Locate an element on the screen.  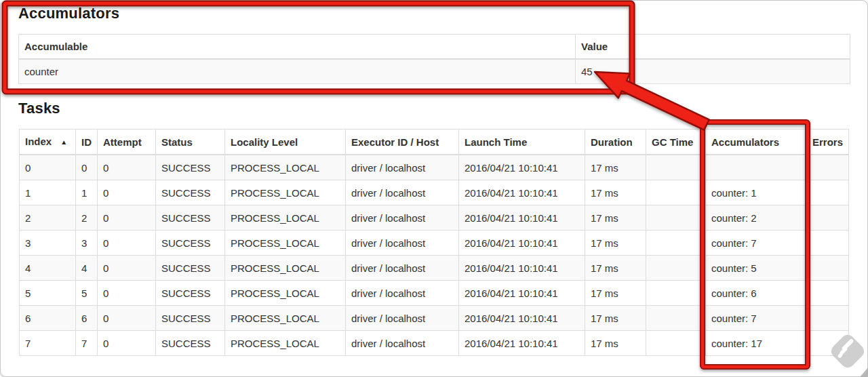
table-cell: 5 is located at coordinates (47, 293).